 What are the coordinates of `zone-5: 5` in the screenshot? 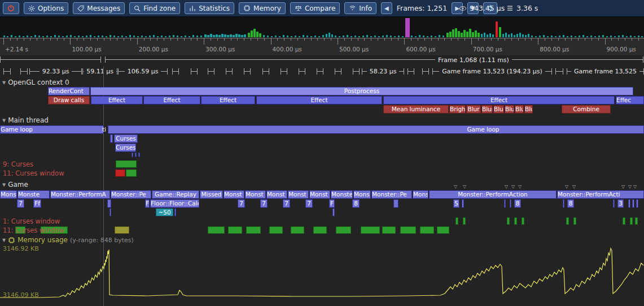 It's located at (456, 203).